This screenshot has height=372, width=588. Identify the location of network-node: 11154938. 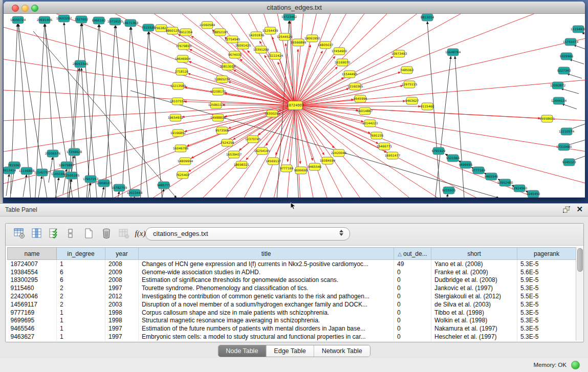
(578, 29).